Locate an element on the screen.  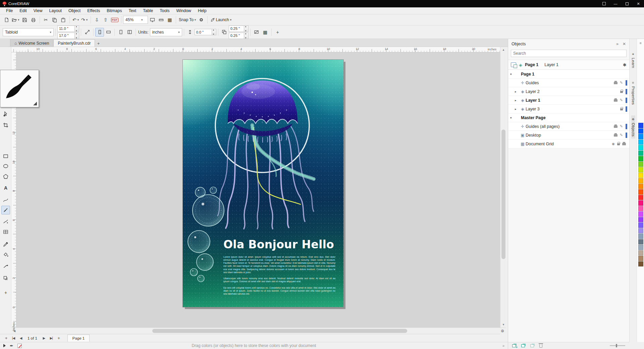
rectangle-tool-button is located at coordinates (6, 156).